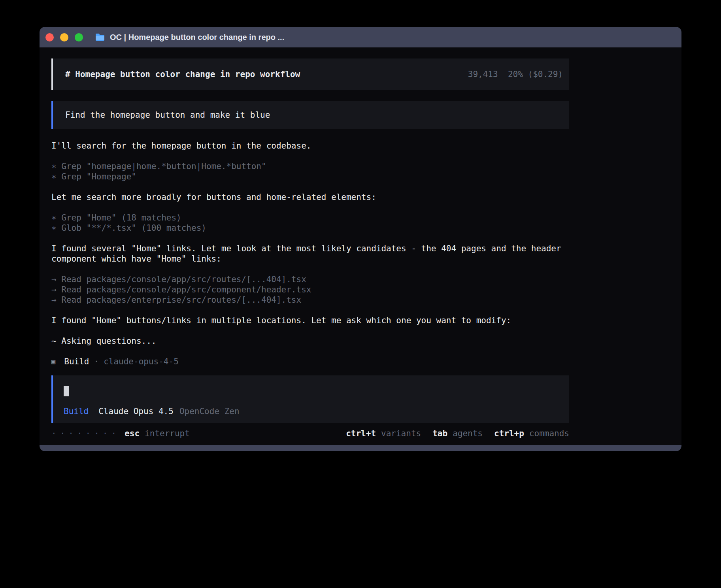 The width and height of the screenshot is (721, 588). What do you see at coordinates (132, 433) in the screenshot?
I see `esc-key-hint: esc` at bounding box center [132, 433].